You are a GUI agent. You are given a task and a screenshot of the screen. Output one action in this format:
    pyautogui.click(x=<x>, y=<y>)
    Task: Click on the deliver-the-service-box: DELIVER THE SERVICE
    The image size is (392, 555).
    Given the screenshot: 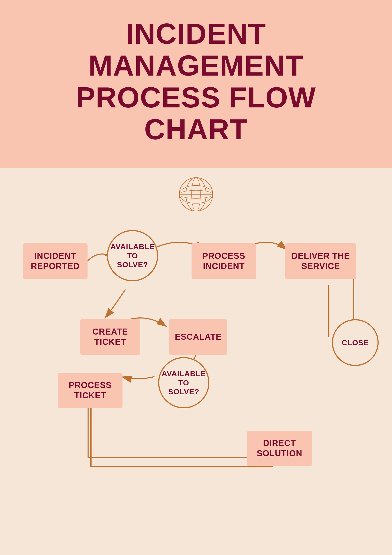 What is the action you would take?
    pyautogui.click(x=321, y=261)
    